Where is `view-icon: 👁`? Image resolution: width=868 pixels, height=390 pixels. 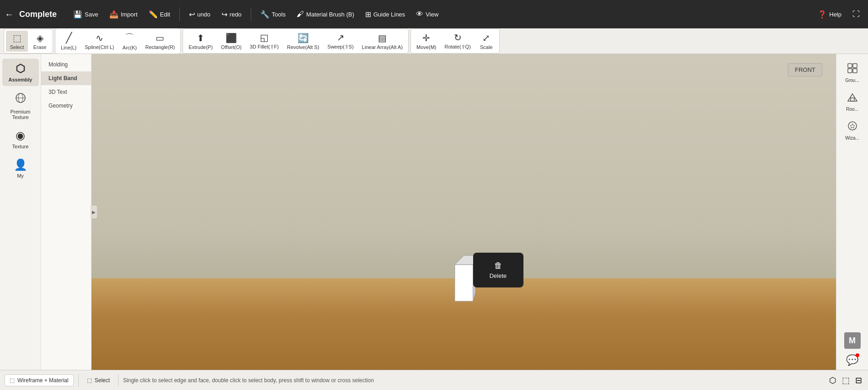
view-icon: 👁 is located at coordinates (420, 14).